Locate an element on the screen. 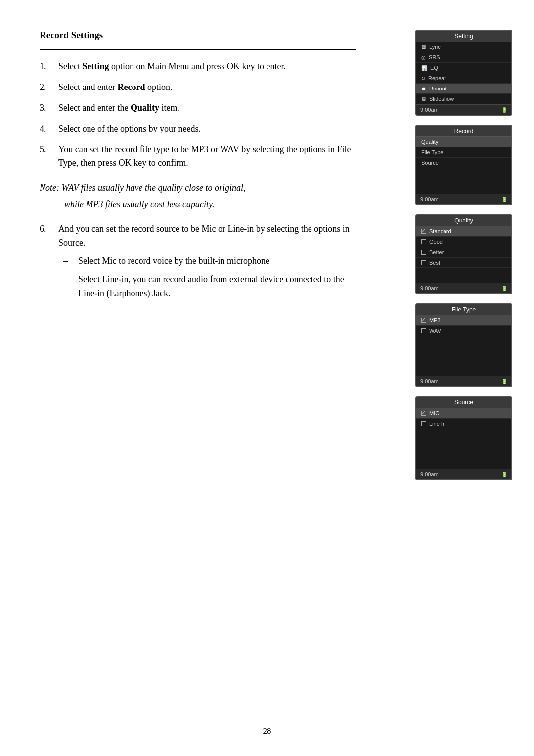 The width and height of the screenshot is (534, 756). quality-battery-icon: 🔋 is located at coordinates (504, 289).